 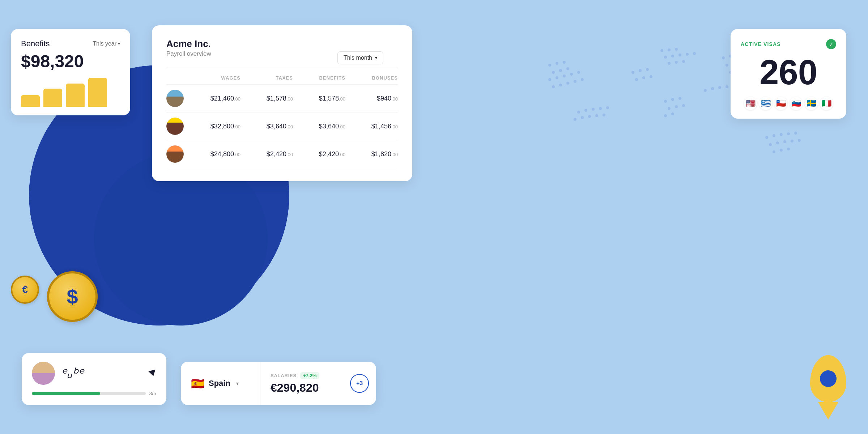 What do you see at coordinates (828, 379) in the screenshot?
I see `pin-inner-circle` at bounding box center [828, 379].